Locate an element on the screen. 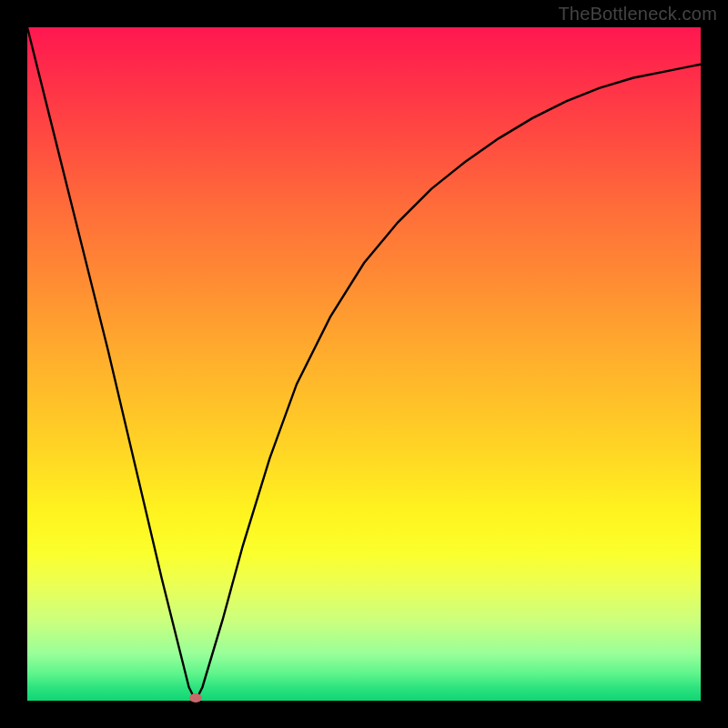 This screenshot has height=728, width=728. optimal-marker is located at coordinates (196, 698).